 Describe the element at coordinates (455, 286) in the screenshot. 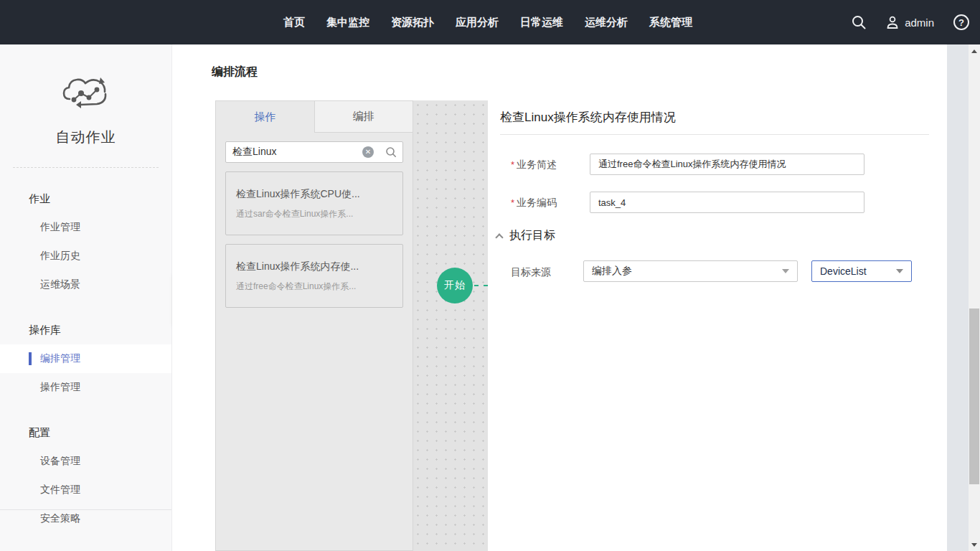

I see `start-node: 开始` at that location.